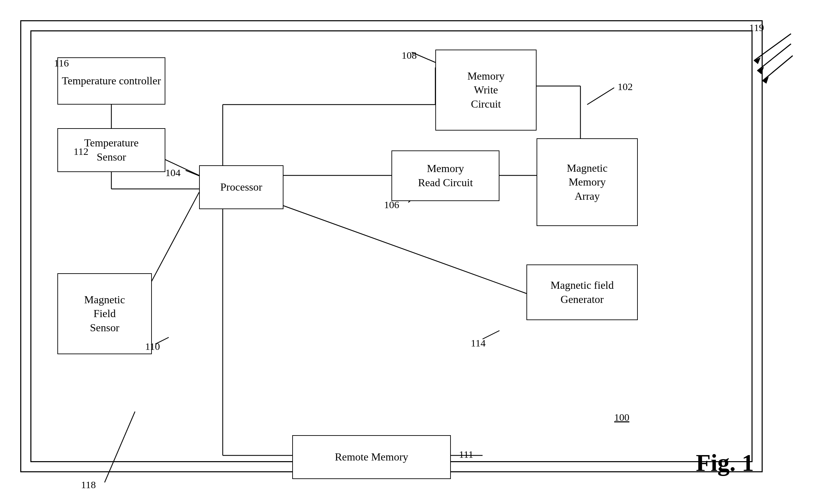 The image size is (818, 504). I want to click on temperature-sensor-label: TemperatureSensor, so click(111, 150).